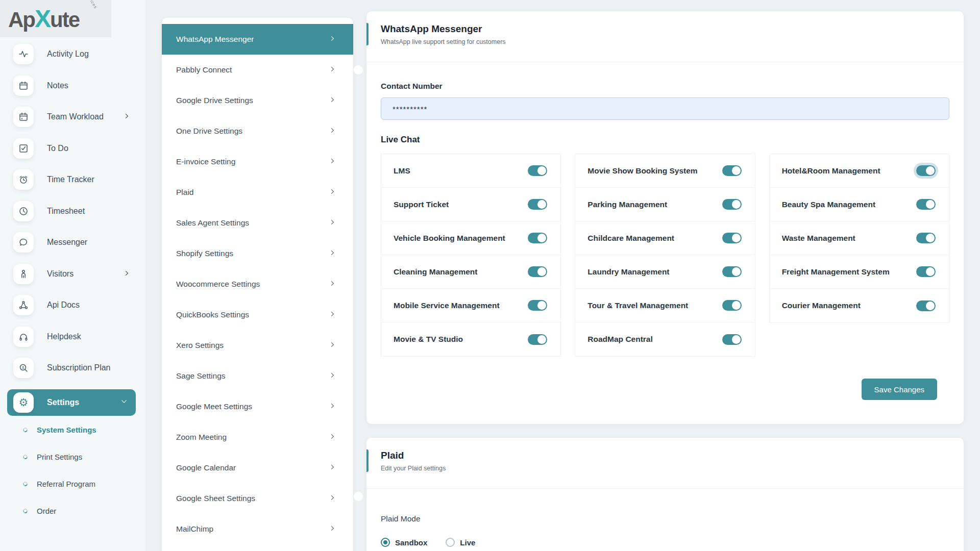  What do you see at coordinates (23, 403) in the screenshot?
I see `gear-icon: ⚙` at bounding box center [23, 403].